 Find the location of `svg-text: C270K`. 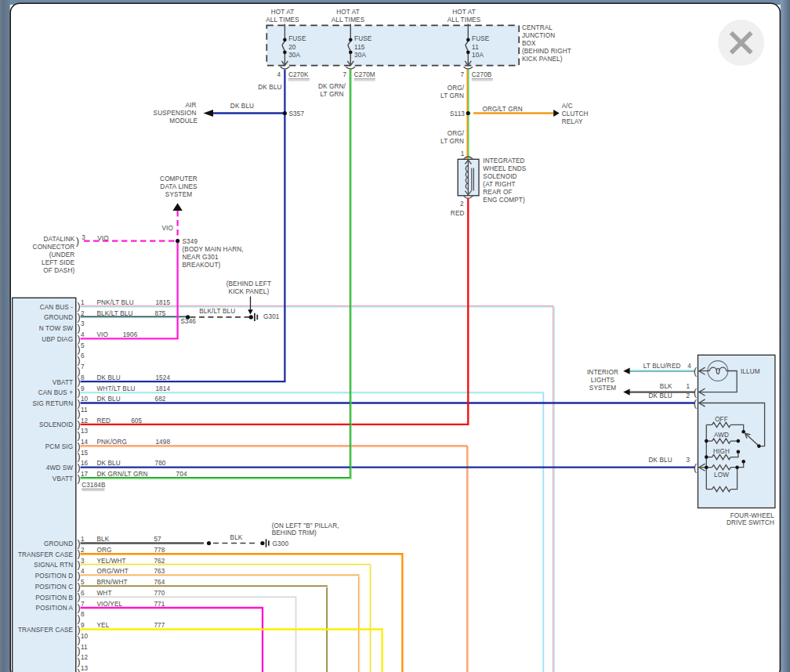

svg-text: C270K is located at coordinates (299, 75).